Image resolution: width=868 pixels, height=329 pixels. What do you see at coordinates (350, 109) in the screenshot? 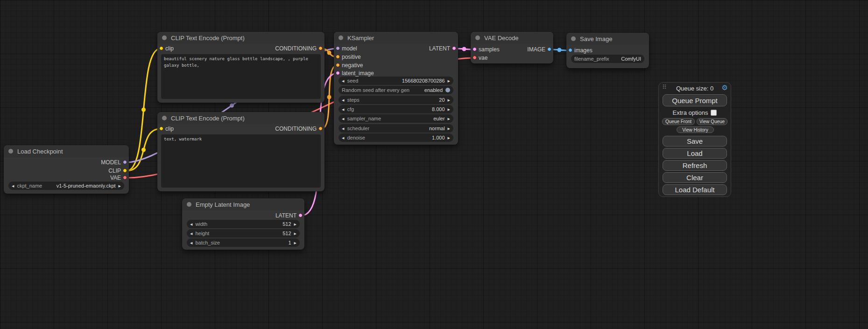
I see `widget-label: cfg` at bounding box center [350, 109].